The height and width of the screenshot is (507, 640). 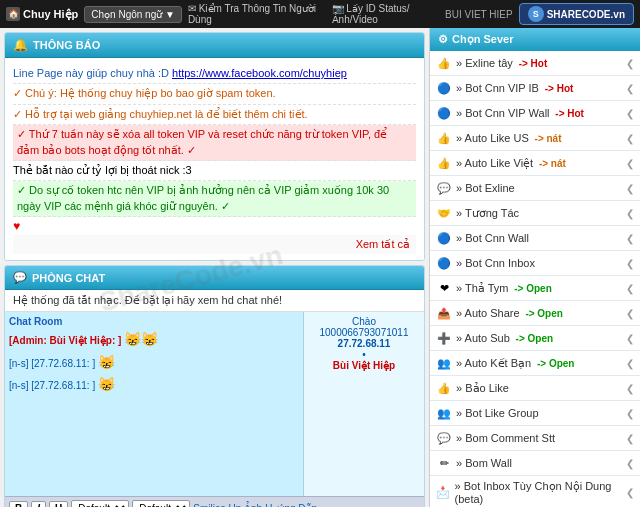 What do you see at coordinates (38, 504) in the screenshot?
I see `italic-button: I` at bounding box center [38, 504].